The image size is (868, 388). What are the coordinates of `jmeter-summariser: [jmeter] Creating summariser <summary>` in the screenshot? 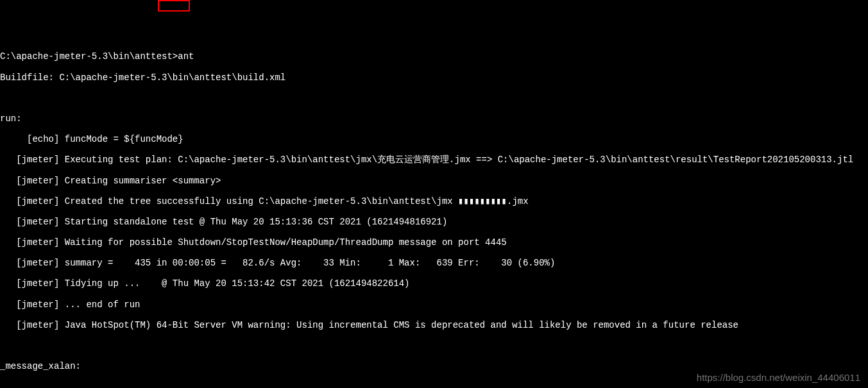 It's located at (434, 181).